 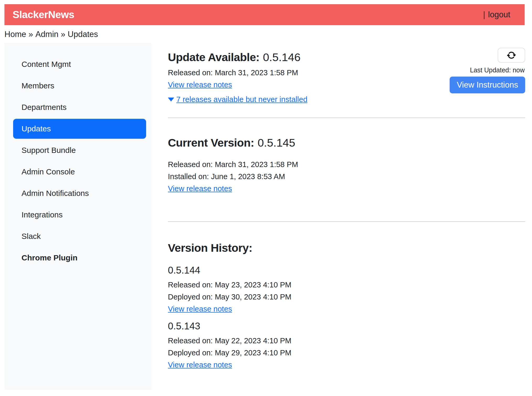 What do you see at coordinates (78, 107) in the screenshot?
I see `sidebar-item-departments: Departments` at bounding box center [78, 107].